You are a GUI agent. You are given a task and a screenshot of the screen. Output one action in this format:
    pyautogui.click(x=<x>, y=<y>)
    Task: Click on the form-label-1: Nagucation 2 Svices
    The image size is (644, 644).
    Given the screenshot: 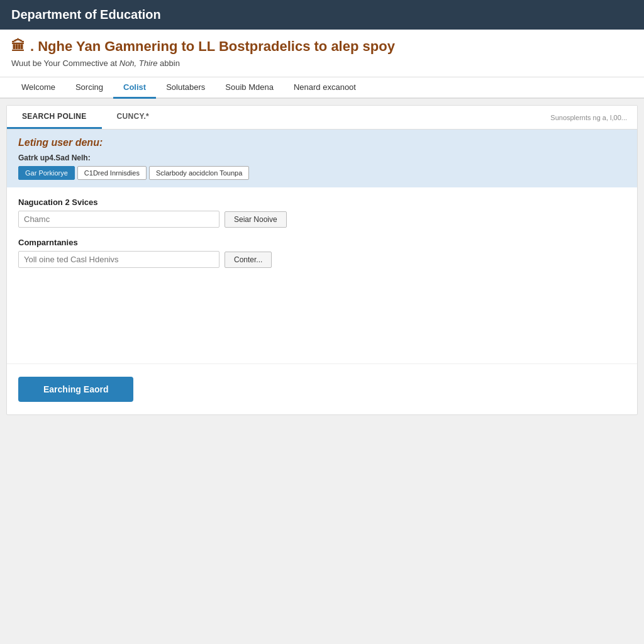 What is the action you would take?
    pyautogui.click(x=322, y=203)
    